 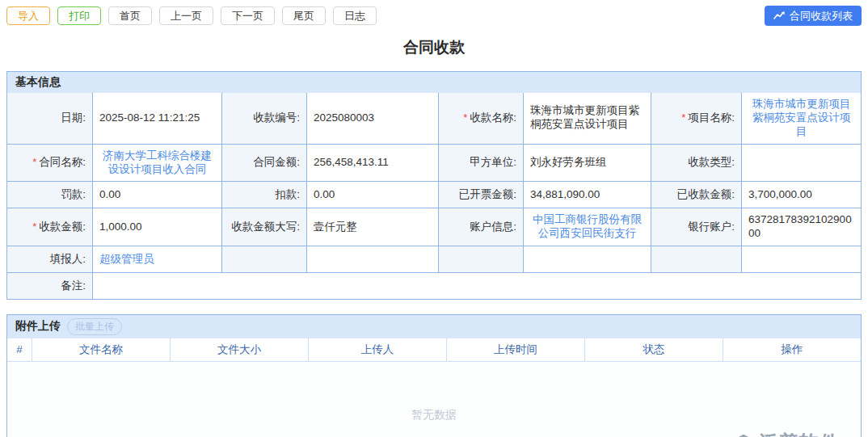 I want to click on attachments-title: 附件上传, so click(x=38, y=326).